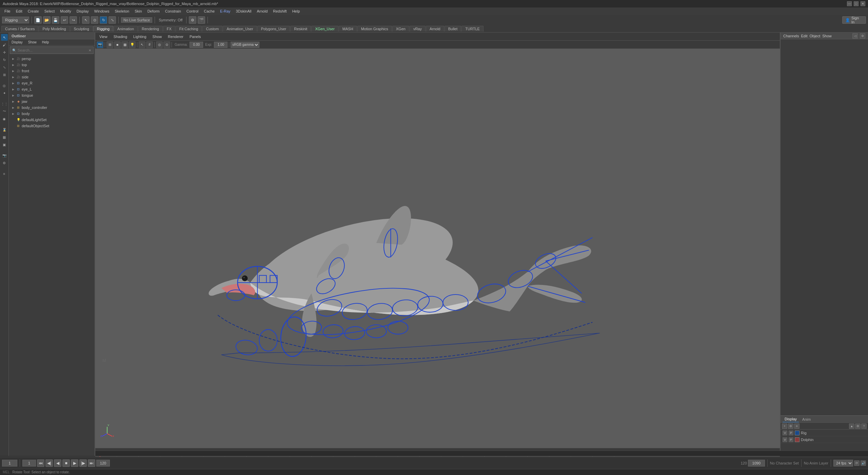 The width and height of the screenshot is (868, 475). I want to click on outliner-item-front: ▶ 🎥 front, so click(52, 71).